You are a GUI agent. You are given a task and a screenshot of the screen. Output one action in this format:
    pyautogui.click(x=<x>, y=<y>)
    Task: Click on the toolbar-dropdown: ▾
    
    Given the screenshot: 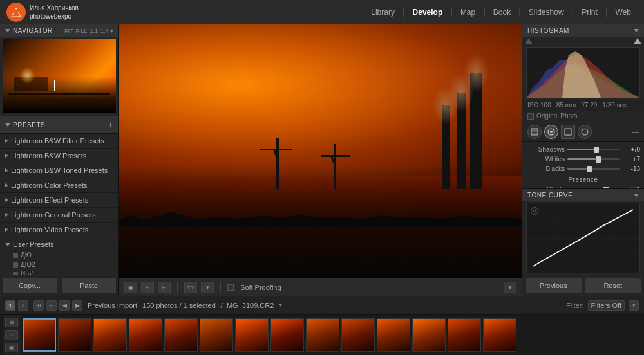 What is the action you would take?
    pyautogui.click(x=510, y=287)
    